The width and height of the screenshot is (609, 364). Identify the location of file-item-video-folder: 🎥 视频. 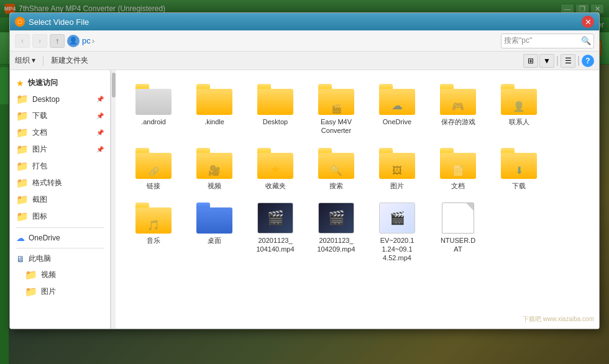
(214, 169).